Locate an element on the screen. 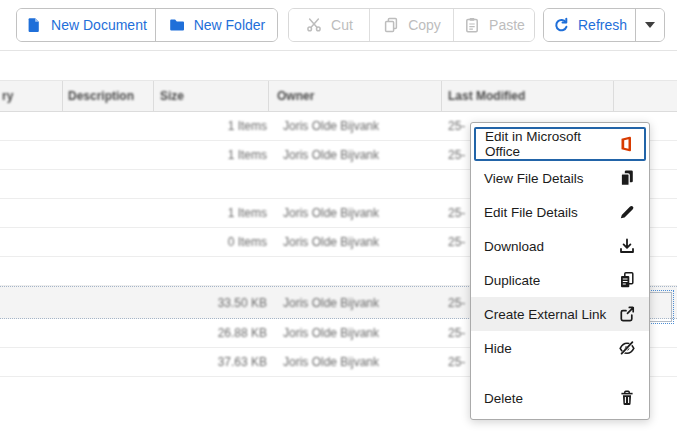 Image resolution: width=677 pixels, height=434 pixels. cell-size: 0 Items is located at coordinates (212, 242).